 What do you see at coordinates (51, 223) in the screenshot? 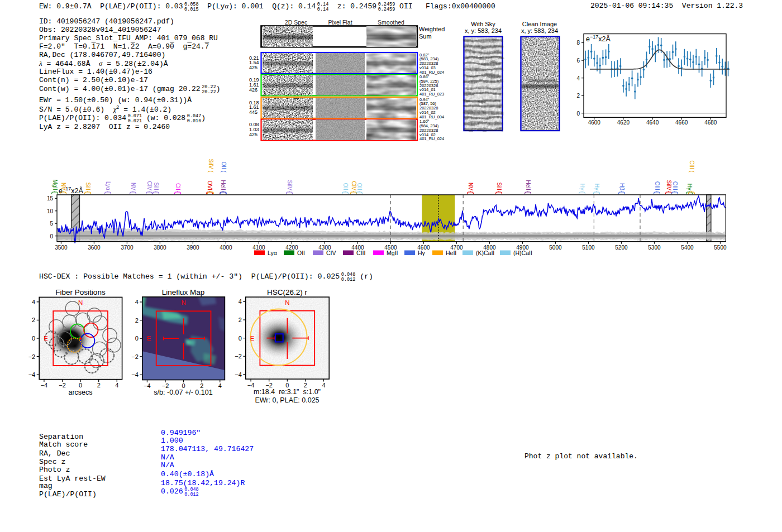
I see `svg-text: 5` at bounding box center [51, 223].